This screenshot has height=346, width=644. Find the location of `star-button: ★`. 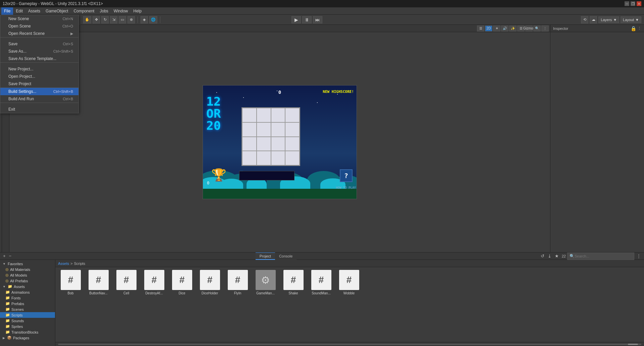

star-button: ★ is located at coordinates (557, 256).